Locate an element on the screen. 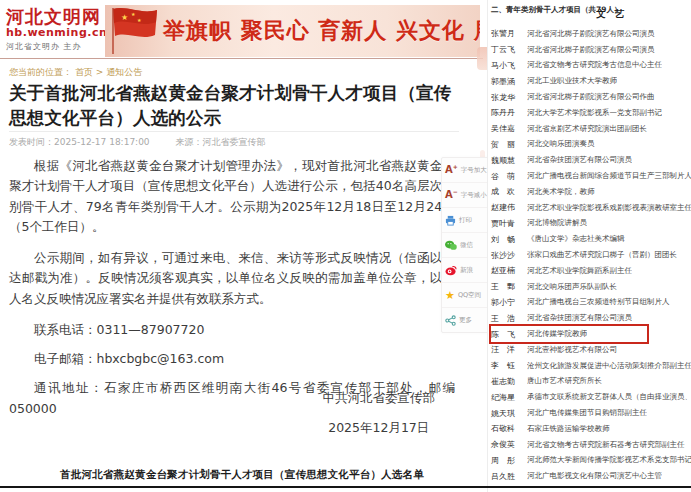 The image size is (691, 492). person-name: 李 钰 is located at coordinates (509, 366).